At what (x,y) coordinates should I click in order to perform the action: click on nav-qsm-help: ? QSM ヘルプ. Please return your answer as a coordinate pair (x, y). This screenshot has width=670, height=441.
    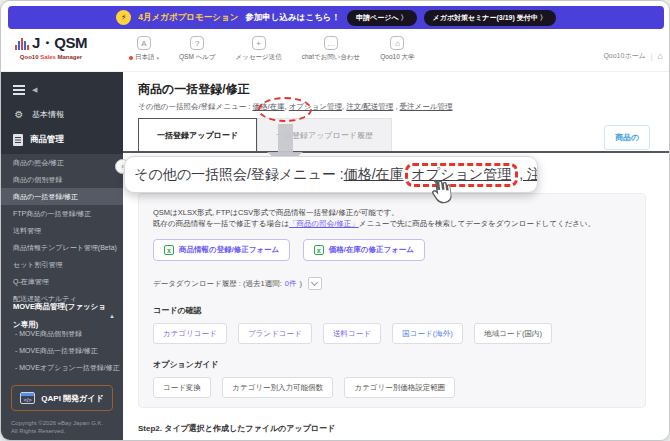
    Looking at the image, I should click on (198, 49).